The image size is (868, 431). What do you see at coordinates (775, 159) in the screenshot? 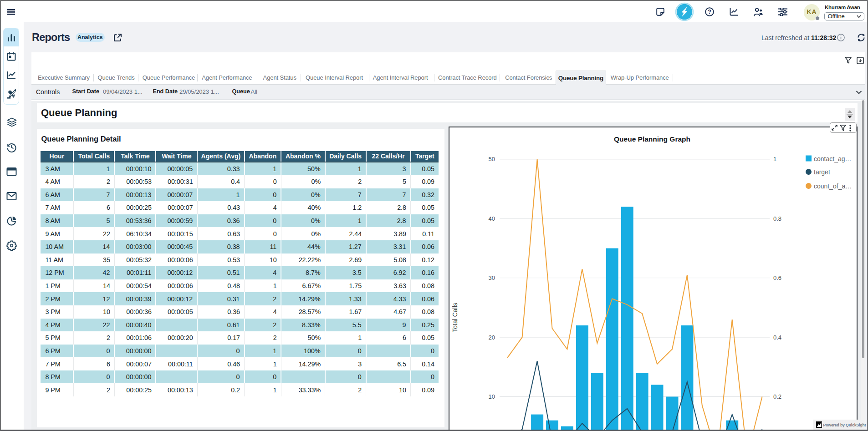
I see `svg-text: 1` at bounding box center [775, 159].